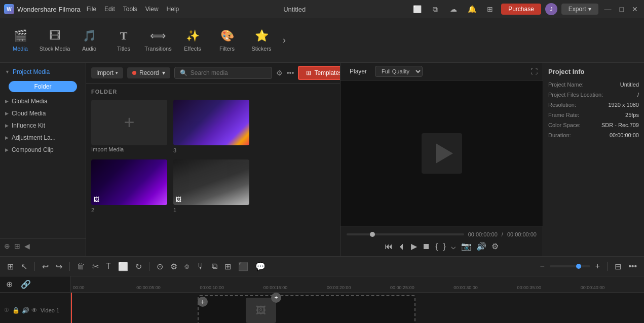 This screenshot has width=644, height=323. I want to click on quality-select: Full Quality, so click(399, 71).